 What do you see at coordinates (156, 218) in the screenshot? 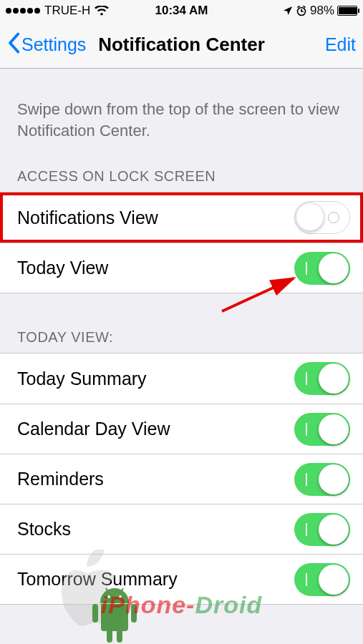
I see `row-label: Notifications View` at bounding box center [156, 218].